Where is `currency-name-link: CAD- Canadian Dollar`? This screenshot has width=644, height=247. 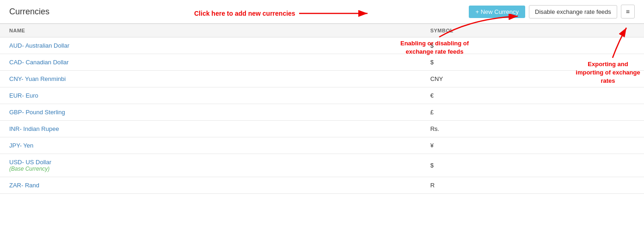 currency-name-link: CAD- Canadian Dollar is located at coordinates (39, 62).